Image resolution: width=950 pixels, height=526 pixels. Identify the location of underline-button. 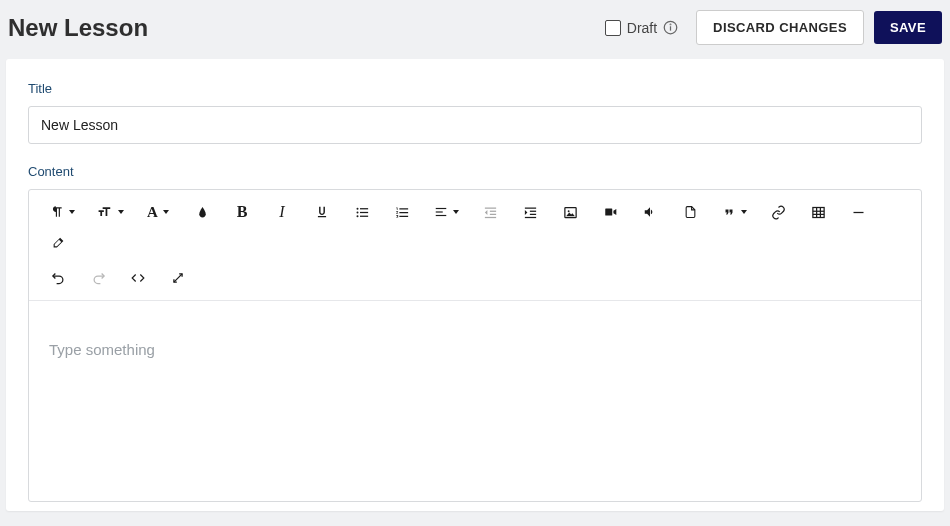
(322, 212).